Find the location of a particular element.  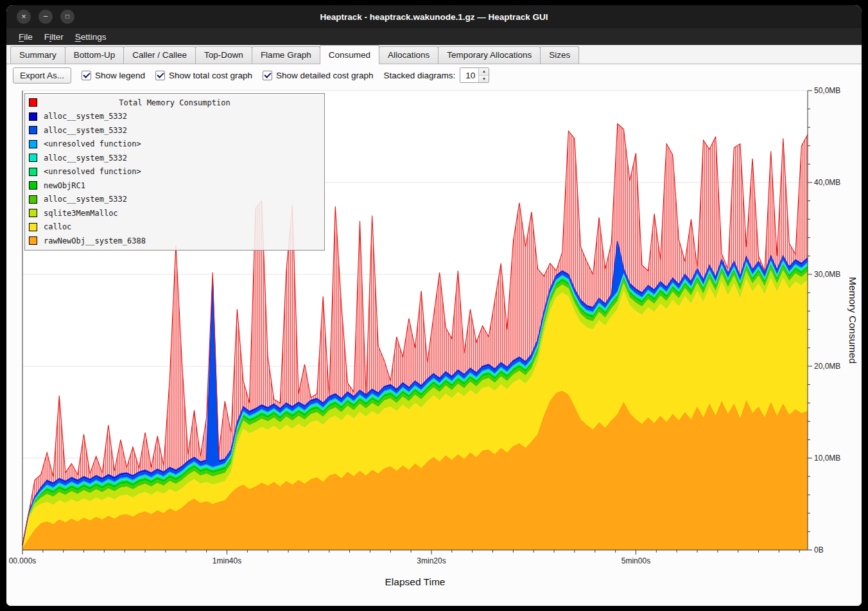

toolbar: Export As... Show legendShow total cost … is located at coordinates (434, 75).